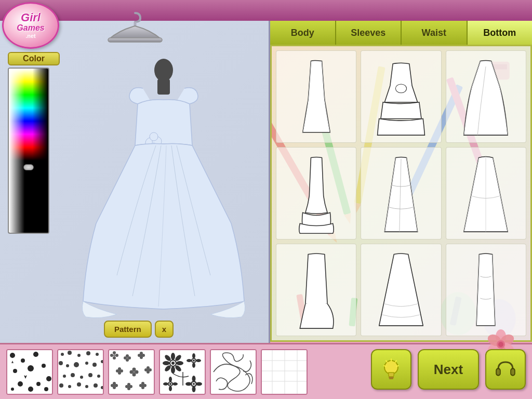  What do you see at coordinates (139, 329) in the screenshot?
I see `pattern-button-area: Pattern x` at bounding box center [139, 329].